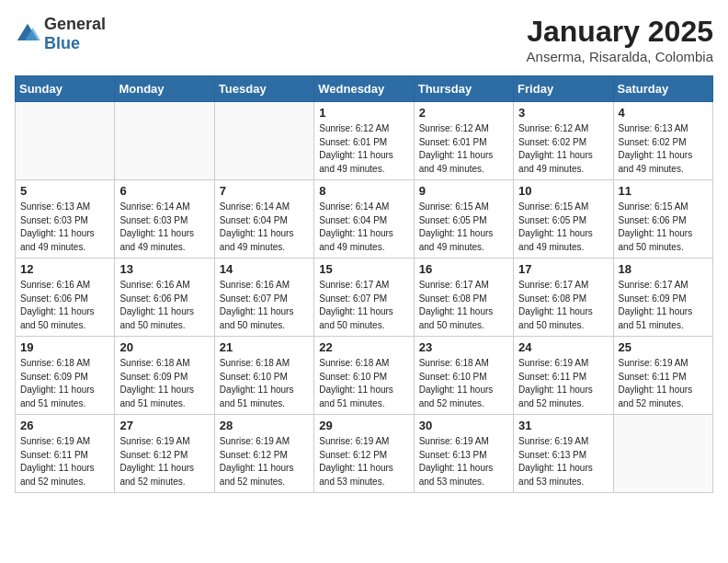 The image size is (728, 563). What do you see at coordinates (664, 191) in the screenshot?
I see `day-number: 11` at bounding box center [664, 191].